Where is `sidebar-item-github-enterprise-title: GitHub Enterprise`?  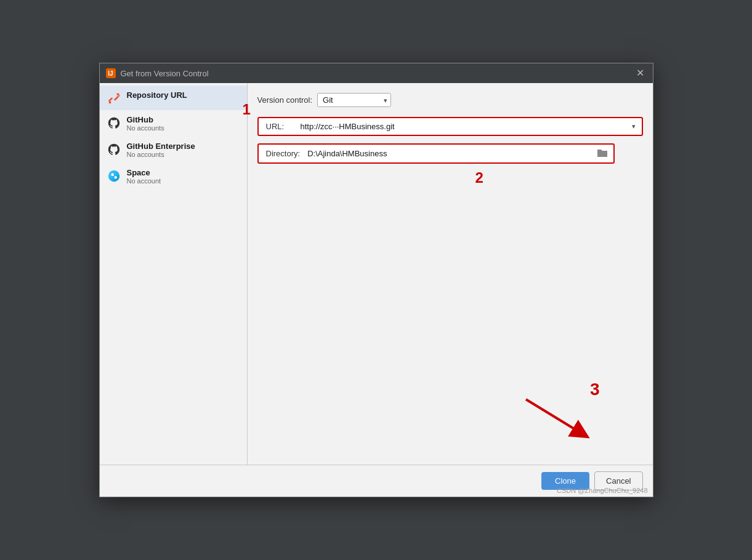
sidebar-item-github-enterprise-title: GitHub Enterprise is located at coordinates (161, 146).